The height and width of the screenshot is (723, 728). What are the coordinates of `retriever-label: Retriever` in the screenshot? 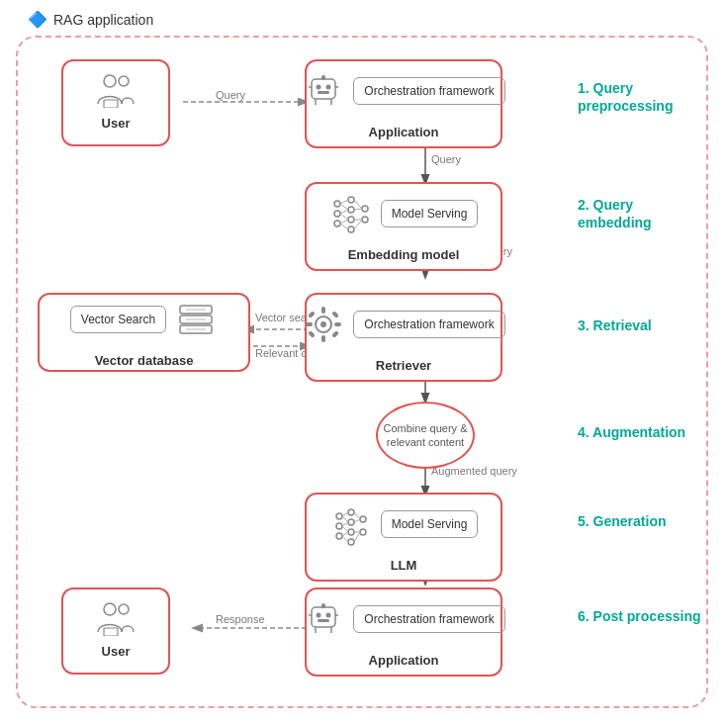 It's located at (404, 368).